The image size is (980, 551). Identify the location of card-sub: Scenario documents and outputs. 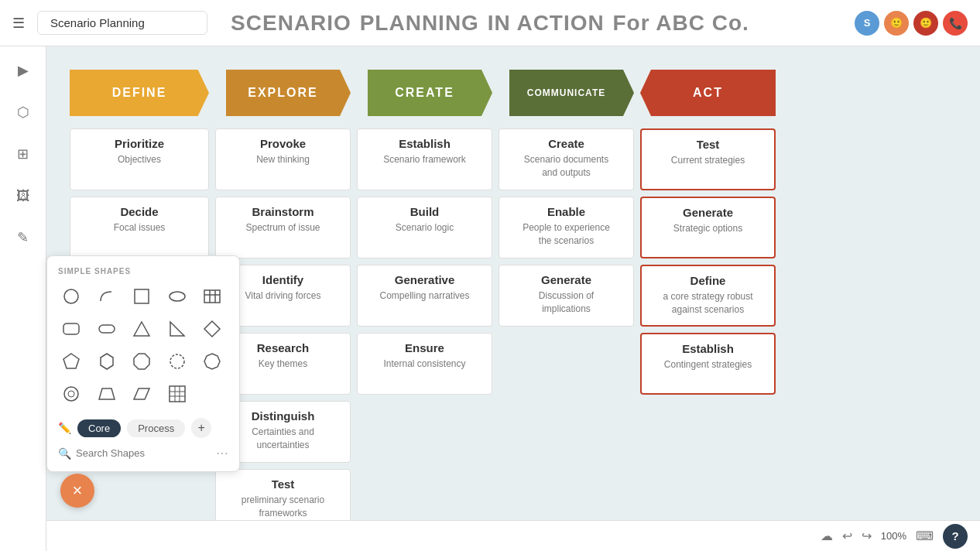
(567, 166).